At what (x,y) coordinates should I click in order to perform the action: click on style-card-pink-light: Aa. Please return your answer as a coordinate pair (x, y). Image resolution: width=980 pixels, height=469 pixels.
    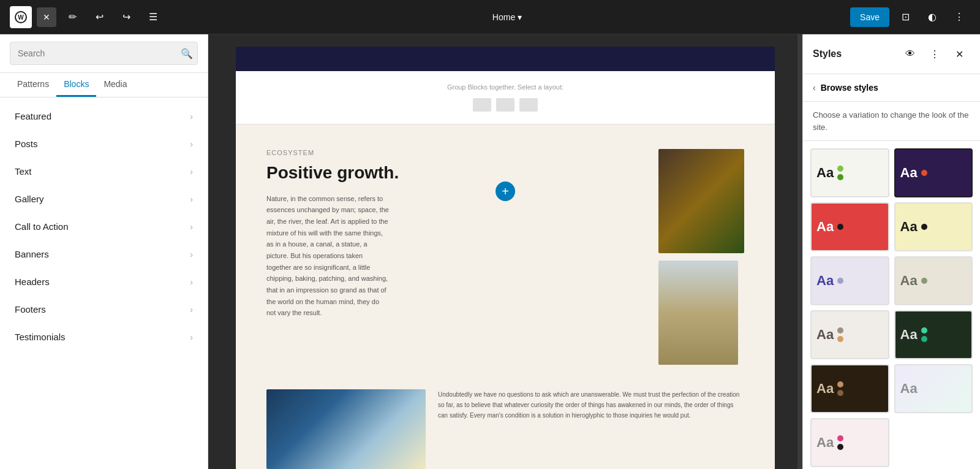
    Looking at the image, I should click on (850, 443).